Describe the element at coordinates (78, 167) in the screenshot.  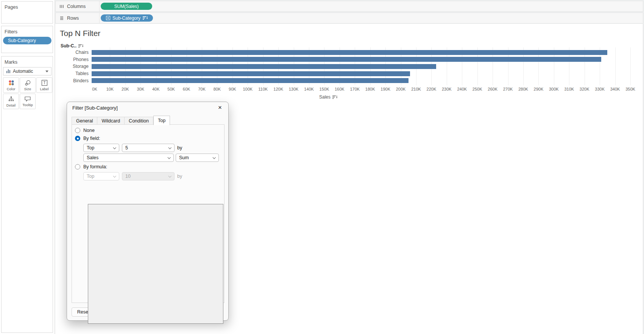
I see `by-formula-radio` at that location.